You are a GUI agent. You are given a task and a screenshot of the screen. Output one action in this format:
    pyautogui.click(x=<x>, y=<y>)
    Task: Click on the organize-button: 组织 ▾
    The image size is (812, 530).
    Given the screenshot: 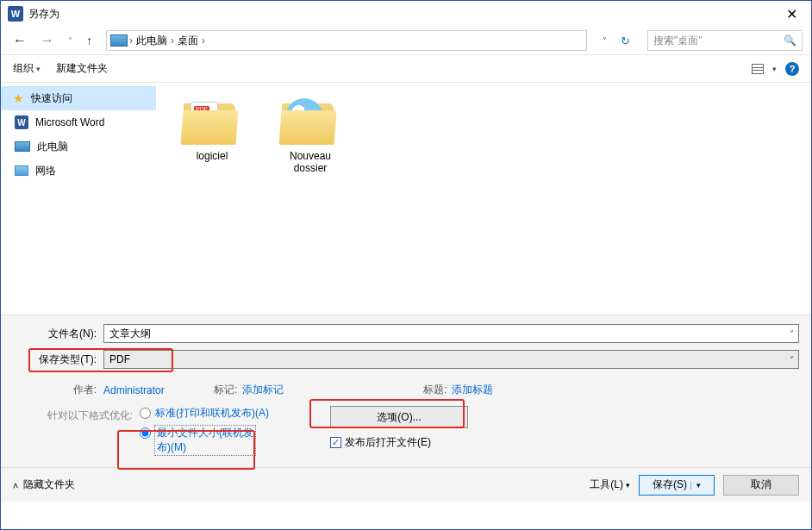 What is the action you would take?
    pyautogui.click(x=27, y=69)
    